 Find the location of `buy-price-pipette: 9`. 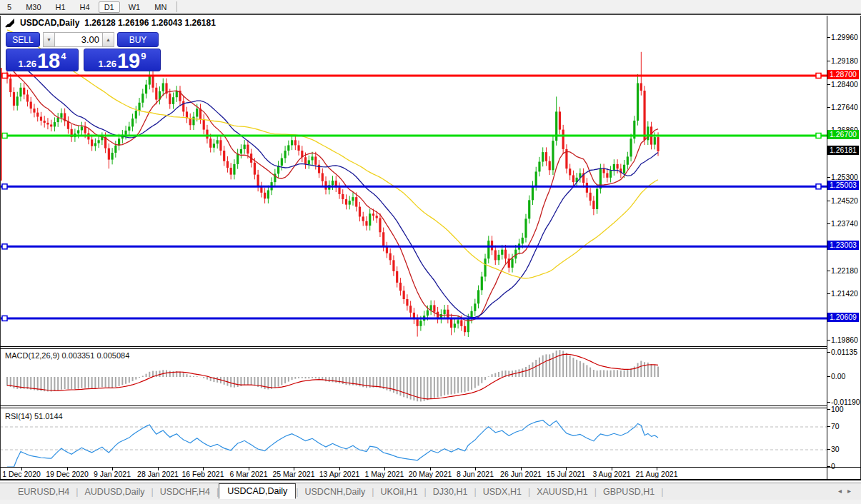

buy-price-pipette: 9 is located at coordinates (143, 56).